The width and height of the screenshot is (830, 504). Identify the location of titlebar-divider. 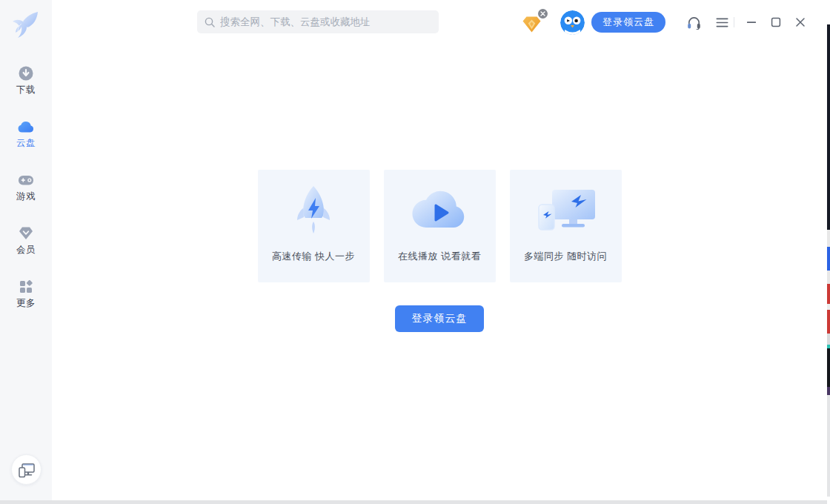
(734, 22).